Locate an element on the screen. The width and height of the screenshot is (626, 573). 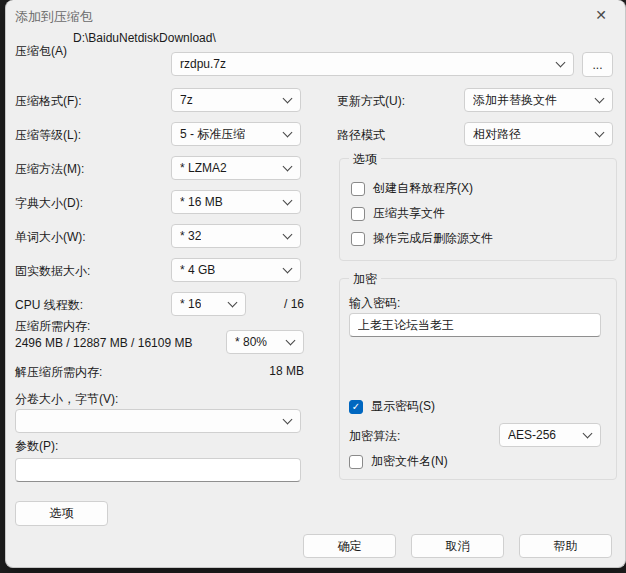
parameters-label: 参数(P): is located at coordinates (36, 446).